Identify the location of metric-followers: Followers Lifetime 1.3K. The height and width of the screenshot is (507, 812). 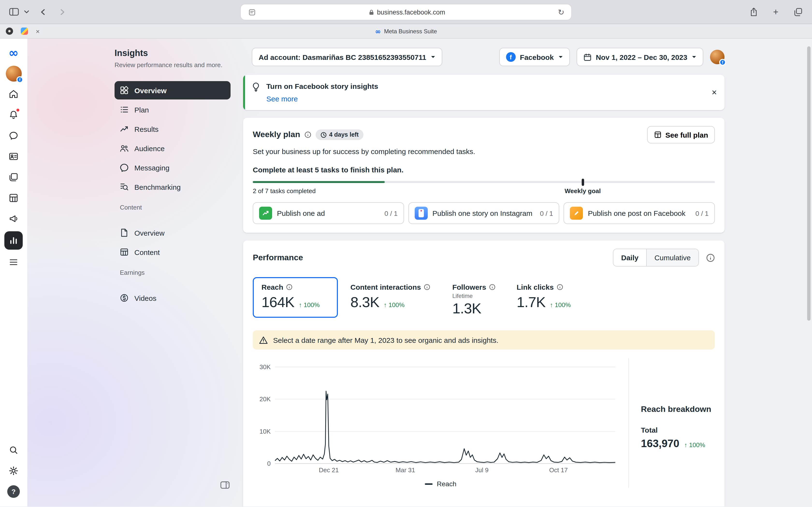
(474, 297).